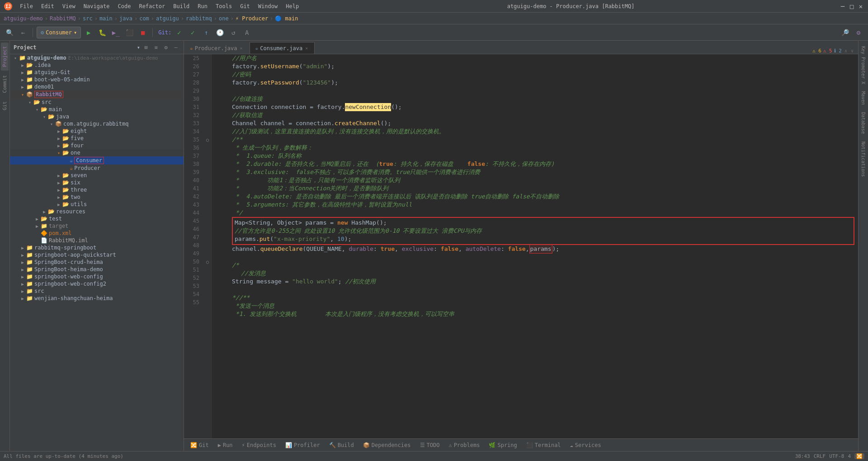 This screenshot has height=461, width=868. I want to click on menu-run: Run, so click(203, 6).